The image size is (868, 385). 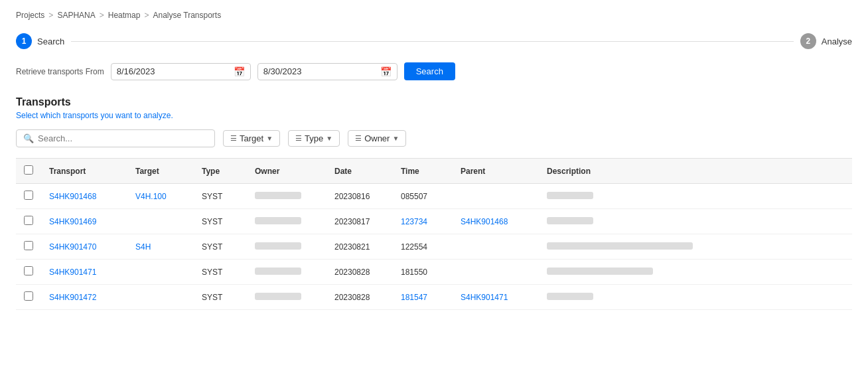 What do you see at coordinates (360, 222) in the screenshot?
I see `row-date: 20230817` at bounding box center [360, 222].